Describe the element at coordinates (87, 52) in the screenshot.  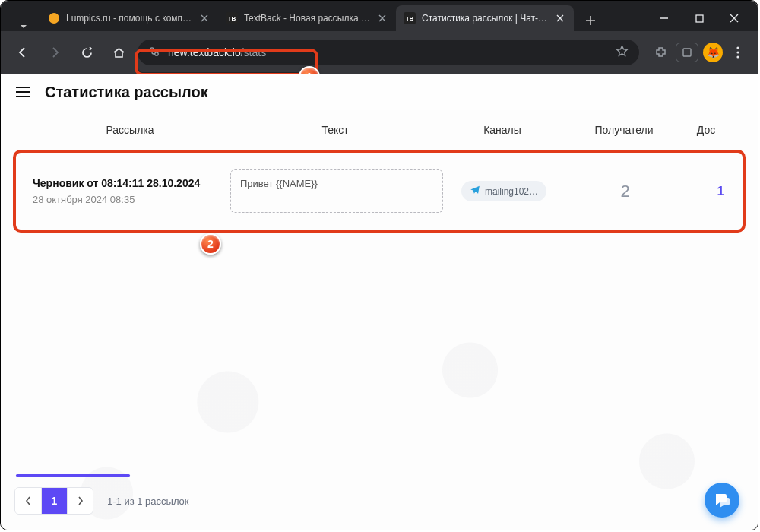
I see `nav-reload` at that location.